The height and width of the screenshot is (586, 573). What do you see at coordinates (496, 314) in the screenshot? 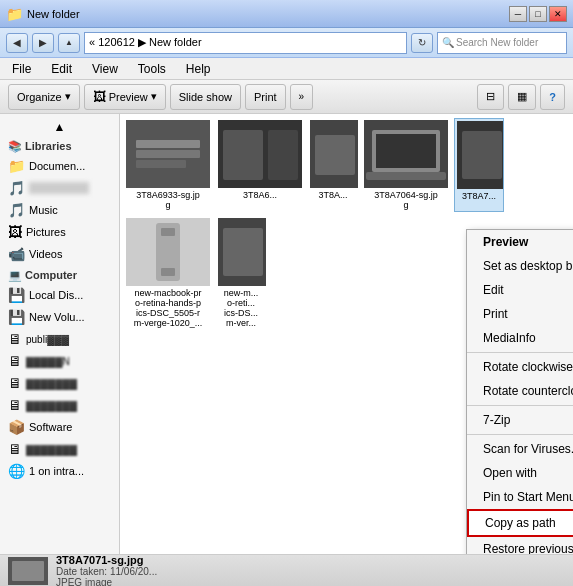
I see `ctx-print-label: Print` at bounding box center [496, 314].